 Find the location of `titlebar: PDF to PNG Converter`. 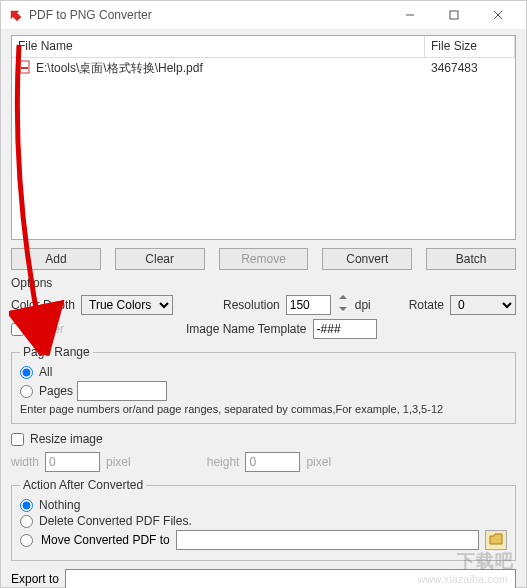

titlebar: PDF to PNG Converter is located at coordinates (264, 15).